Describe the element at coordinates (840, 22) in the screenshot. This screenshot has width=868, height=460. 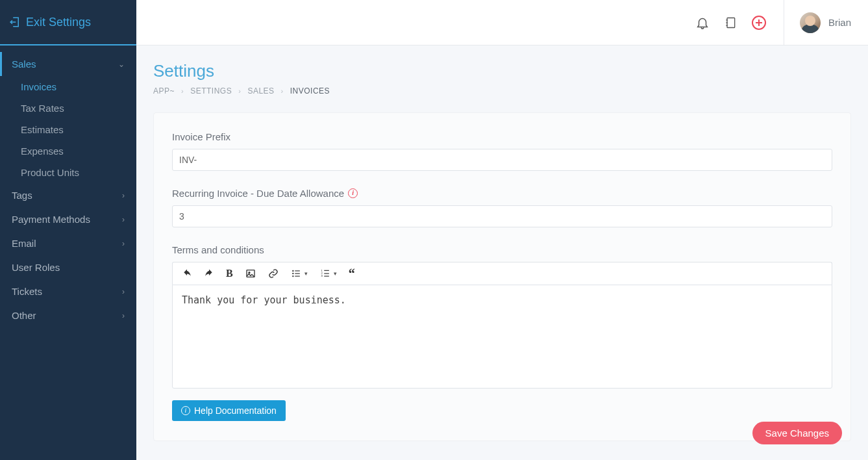
I see `user-name: Brian` at that location.